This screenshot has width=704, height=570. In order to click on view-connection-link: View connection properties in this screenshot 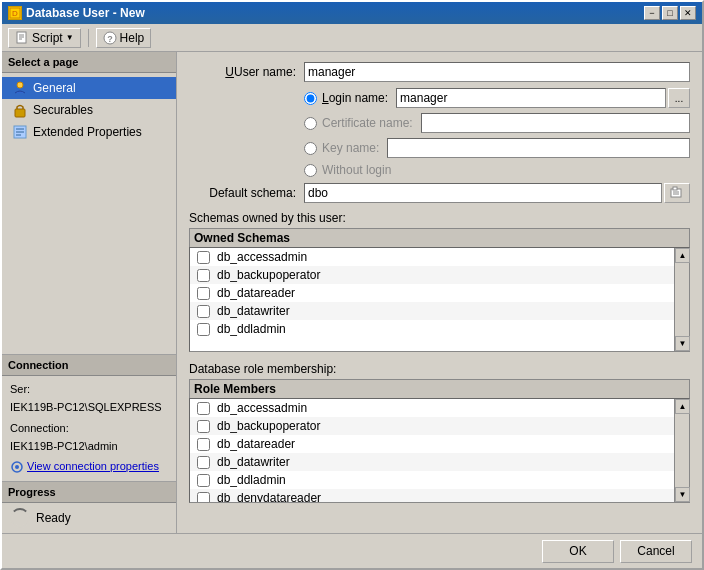, I will do `click(89, 467)`.